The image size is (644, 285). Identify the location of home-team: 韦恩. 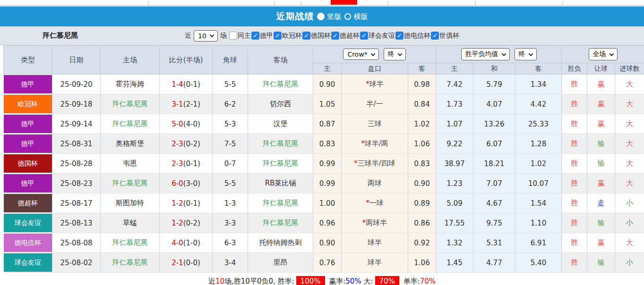
(130, 164).